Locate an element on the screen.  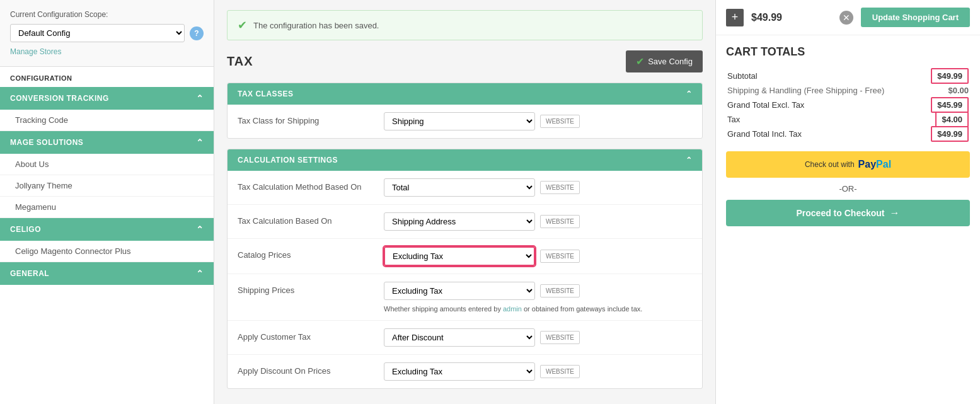
catalog-prices-select: Excluding Tax is located at coordinates (459, 256).